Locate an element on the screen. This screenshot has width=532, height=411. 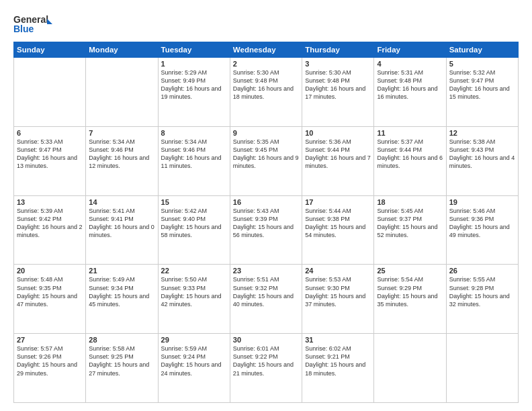
day-cell: 21Sunrise: 5:49 AM Sunset: 9:34 PM Dayli… is located at coordinates (122, 300).